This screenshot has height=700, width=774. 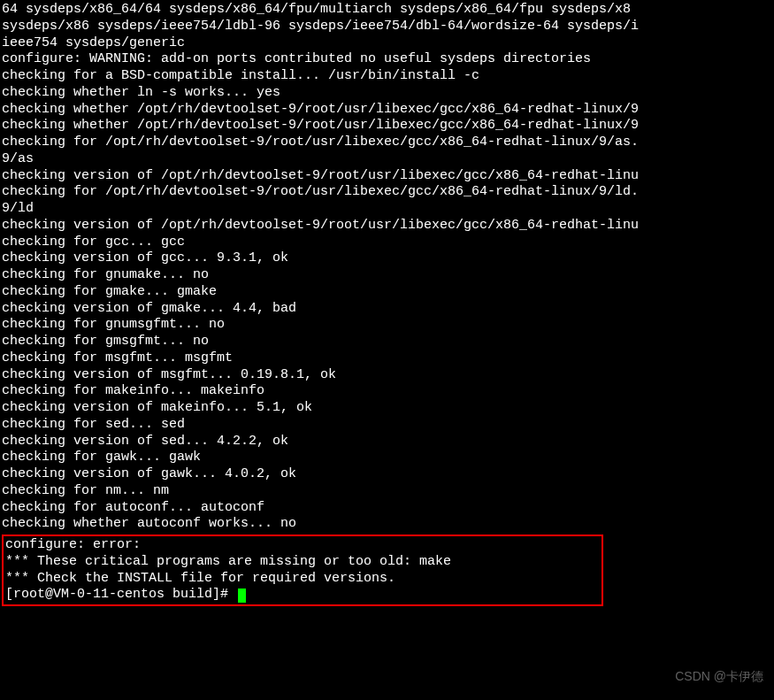 I want to click on terminal-line: checking version of sed... 4.2.2, ok, so click(x=387, y=442).